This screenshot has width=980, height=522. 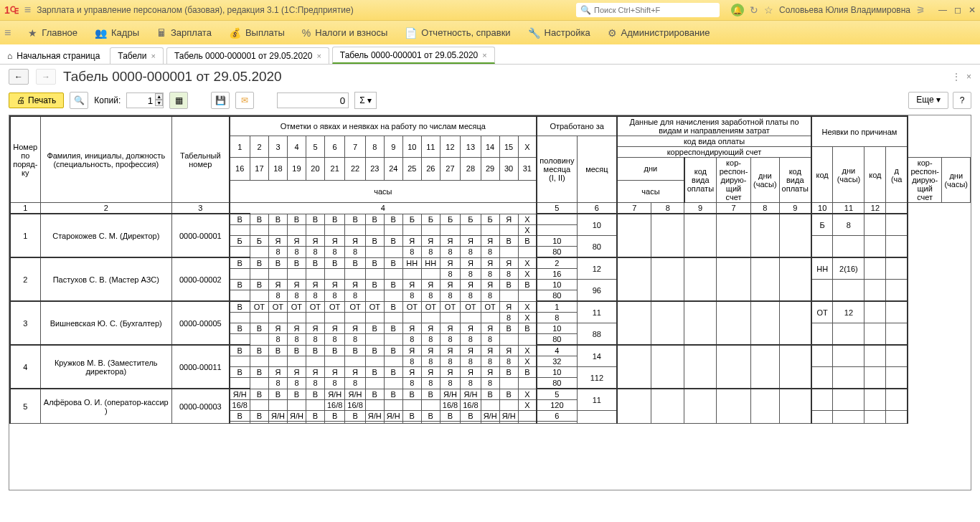 I want to click on document-icon: 📄, so click(x=410, y=33).